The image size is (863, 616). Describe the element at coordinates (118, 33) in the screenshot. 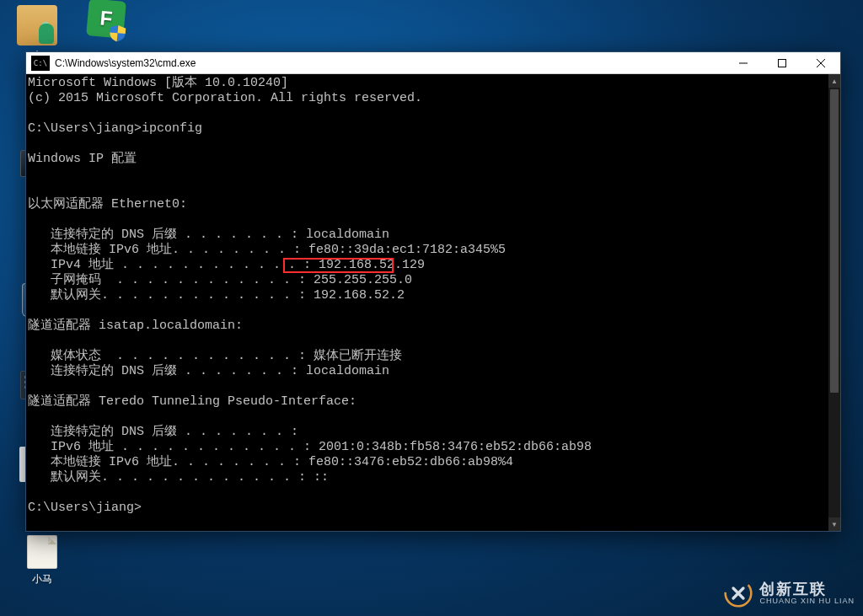

I see `uac-shield-icon` at that location.